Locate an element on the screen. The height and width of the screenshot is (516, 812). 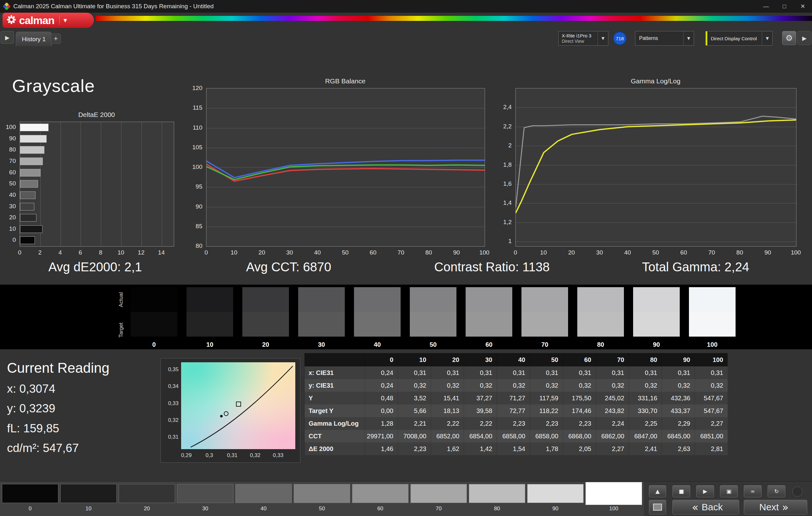
maximize-button: □ is located at coordinates (784, 6).